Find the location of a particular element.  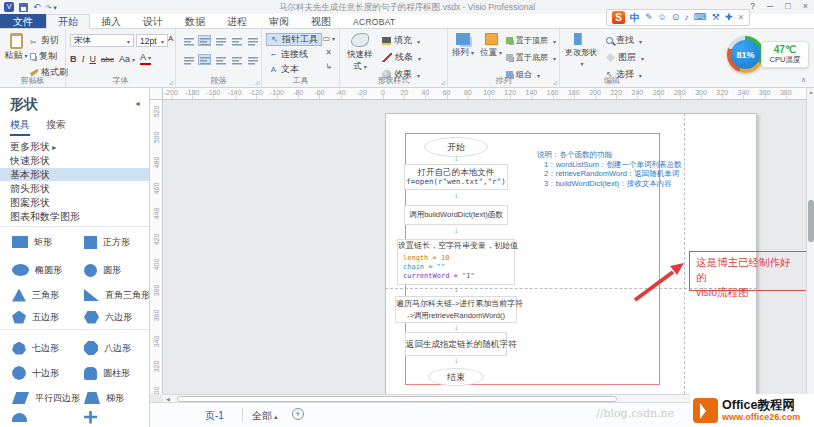

shape-master: 椭圆形 is located at coordinates (36, 270).